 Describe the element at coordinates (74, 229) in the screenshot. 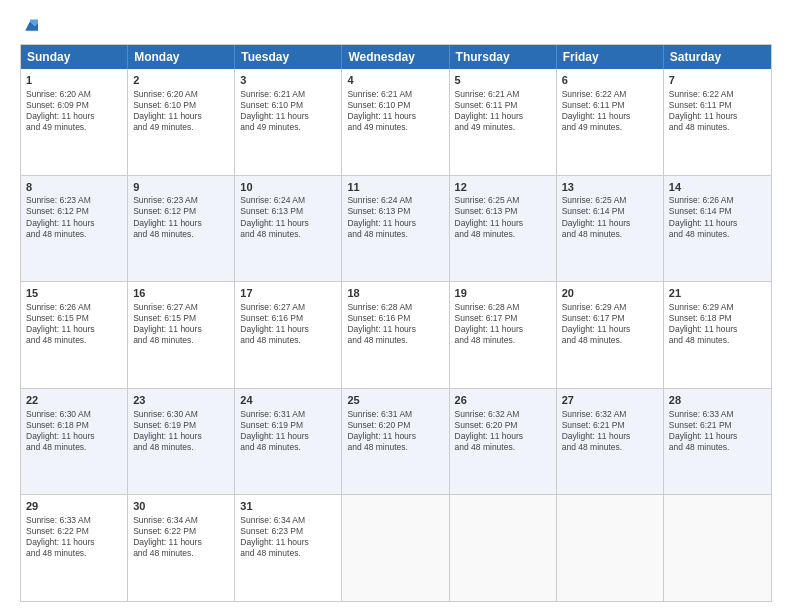

I see `calendar-cell: 8Sunrise: 6:23 AMSunset: 6:12 PMDaylight…` at that location.